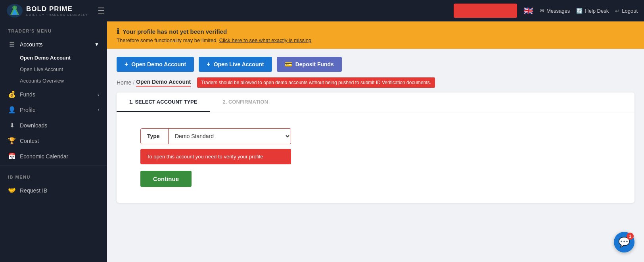 The height and width of the screenshot is (262, 644). Describe the element at coordinates (315, 64) in the screenshot. I see `deposit-label: Deposit Funds` at that location.